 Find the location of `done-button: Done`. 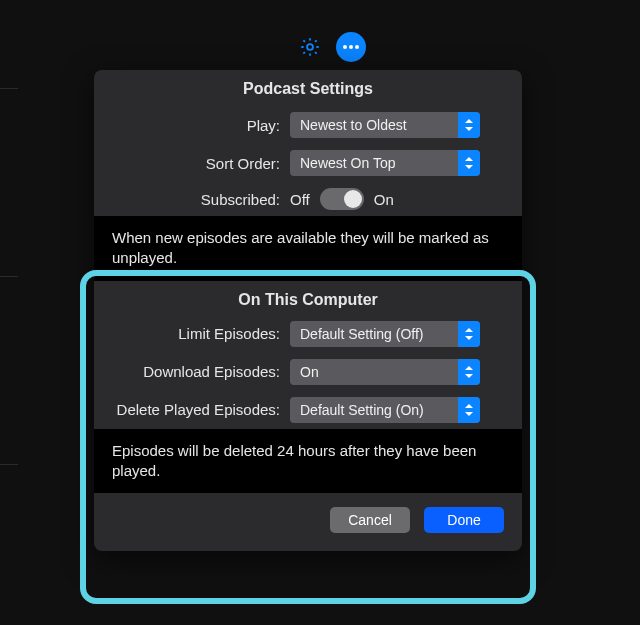

done-button: Done is located at coordinates (464, 520).